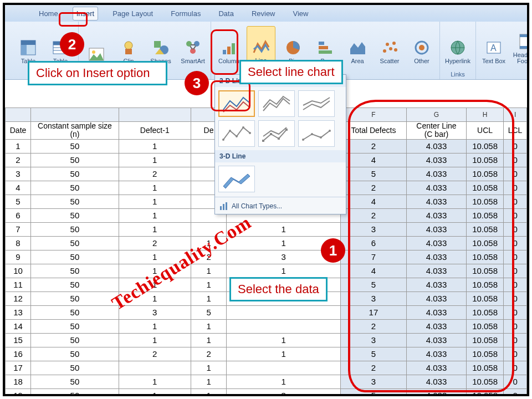 The width and height of the screenshot is (532, 399). I want to click on cell: 12, so click(18, 298).